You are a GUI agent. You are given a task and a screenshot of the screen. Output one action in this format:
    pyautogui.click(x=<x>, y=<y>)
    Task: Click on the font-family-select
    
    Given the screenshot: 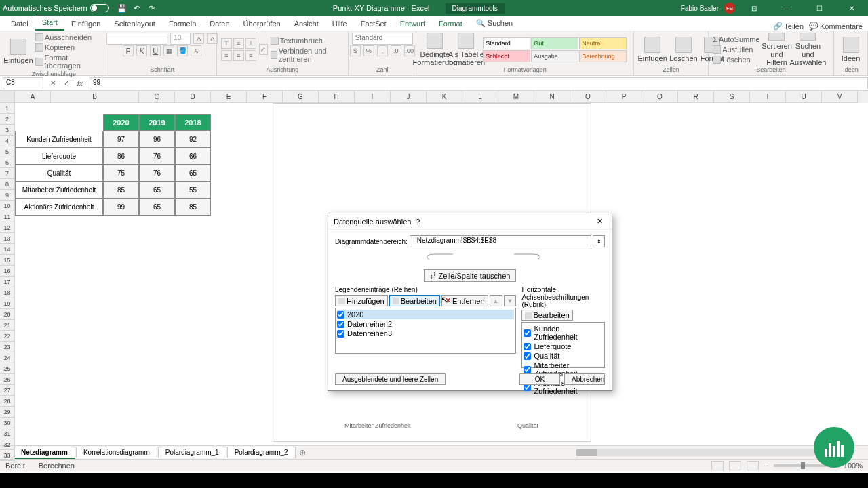 What is the action you would take?
    pyautogui.click(x=137, y=39)
    